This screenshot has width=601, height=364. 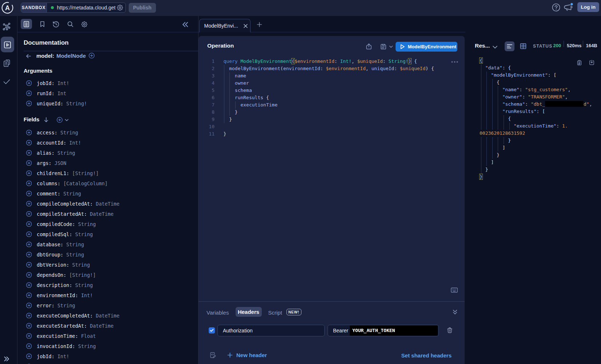 What do you see at coordinates (7, 8) in the screenshot?
I see `apollo-logo-icon: A` at bounding box center [7, 8].